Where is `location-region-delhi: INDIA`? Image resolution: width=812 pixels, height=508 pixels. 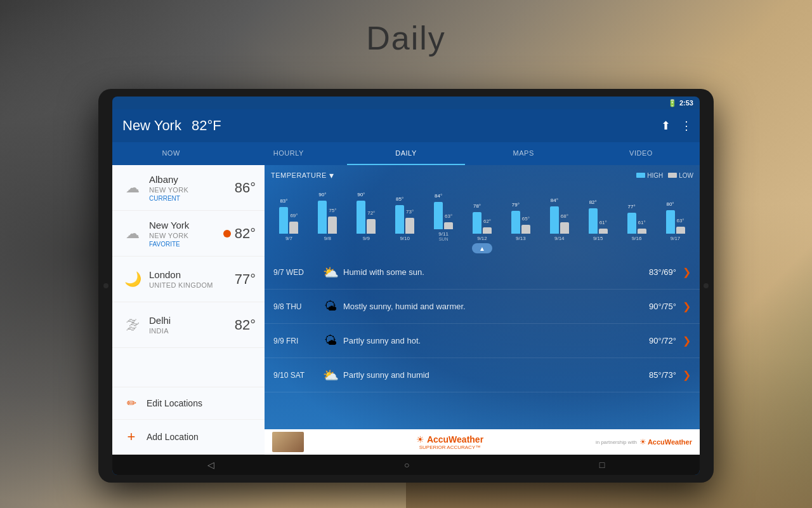 location-region-delhi: INDIA is located at coordinates (192, 331).